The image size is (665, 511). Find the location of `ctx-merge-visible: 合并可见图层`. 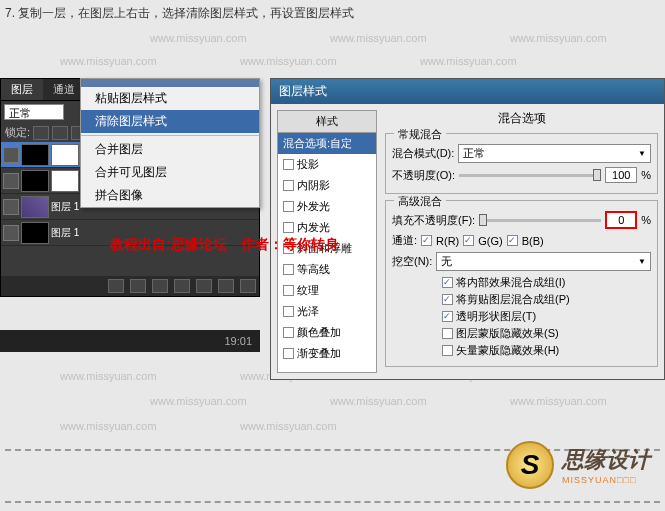

ctx-merge-visible: 合并可见图层 is located at coordinates (170, 172).